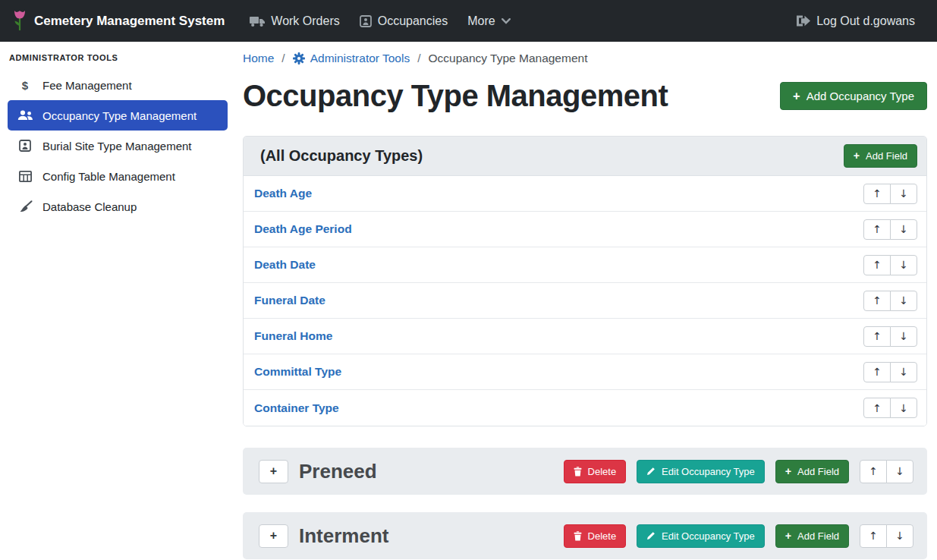 This screenshot has width=937, height=560. Describe the element at coordinates (118, 85) in the screenshot. I see `sidebar-item-fee-management: $ Fee Management` at that location.